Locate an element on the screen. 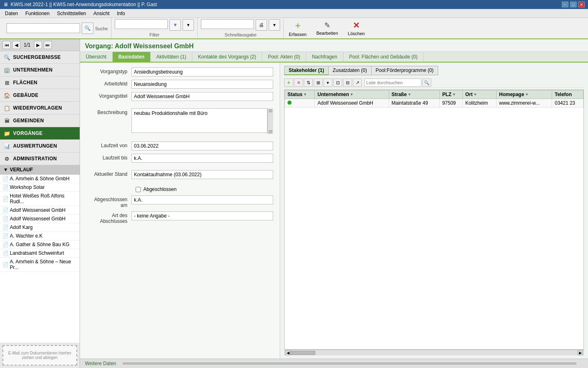  status-filter-icon: ▼ is located at coordinates (305, 94).